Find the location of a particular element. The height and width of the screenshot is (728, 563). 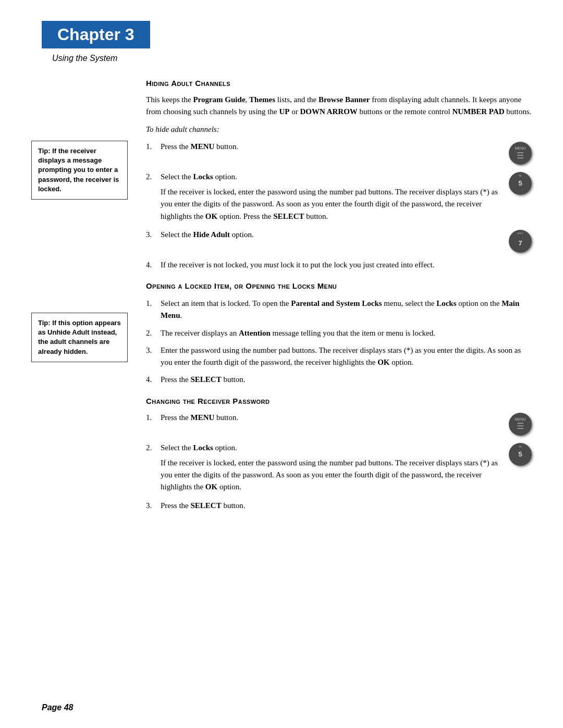

pars7-label: 7 is located at coordinates (520, 243).